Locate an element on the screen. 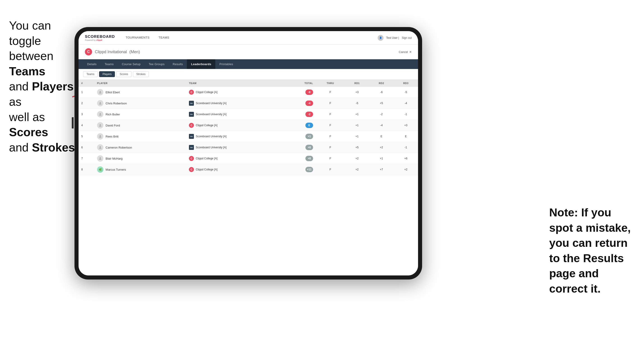 The image size is (644, 346). cancel-button: Cancel ✕ is located at coordinates (405, 52).